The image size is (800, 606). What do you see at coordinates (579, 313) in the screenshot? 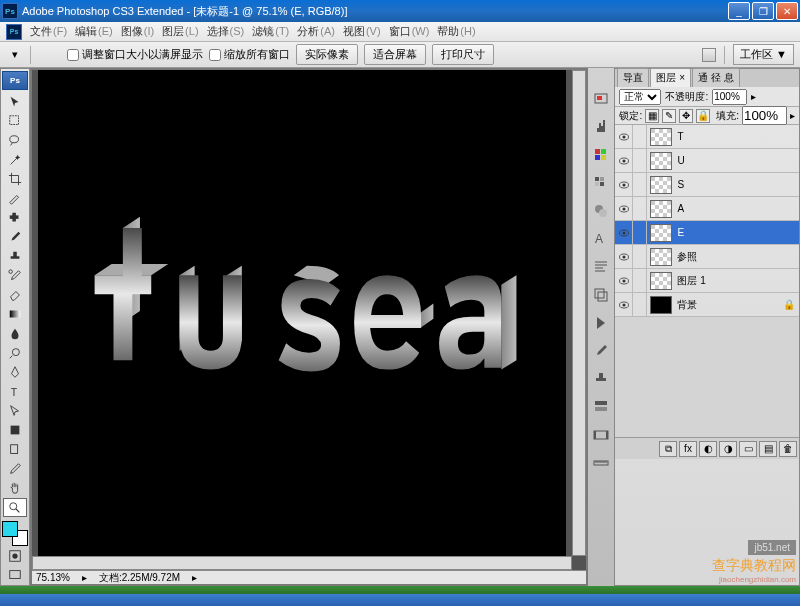
I see `vertical-scrollbar` at bounding box center [579, 313].